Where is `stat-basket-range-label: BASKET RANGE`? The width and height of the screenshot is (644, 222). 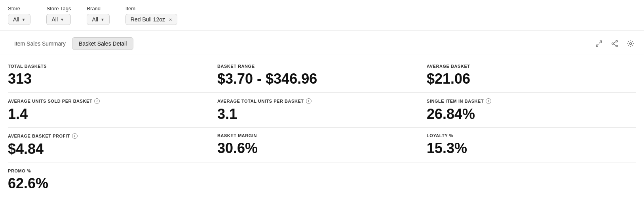
stat-basket-range-label: BASKET RANGE is located at coordinates (318, 66).